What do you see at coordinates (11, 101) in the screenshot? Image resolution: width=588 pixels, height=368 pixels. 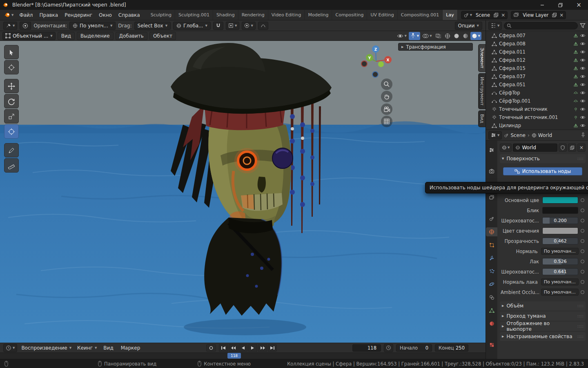 I see `rotate-tool` at bounding box center [11, 101].